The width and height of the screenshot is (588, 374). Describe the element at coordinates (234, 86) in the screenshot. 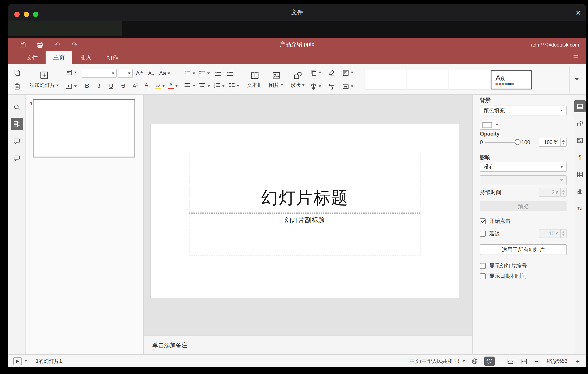

I see `columns-button` at that location.